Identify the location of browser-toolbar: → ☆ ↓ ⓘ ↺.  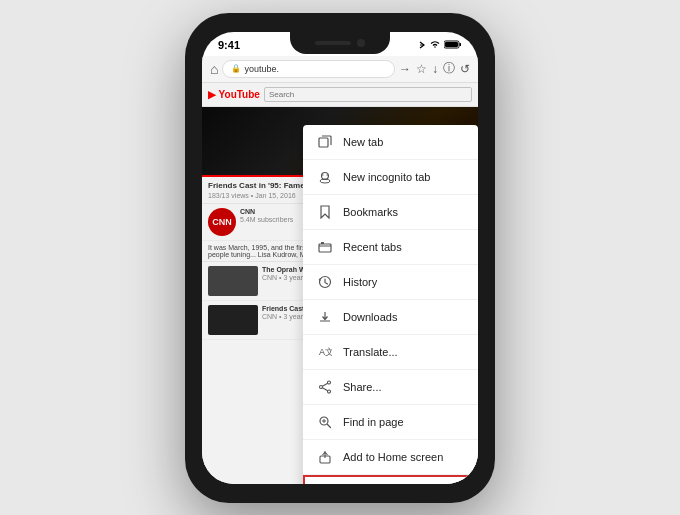
(434, 68).